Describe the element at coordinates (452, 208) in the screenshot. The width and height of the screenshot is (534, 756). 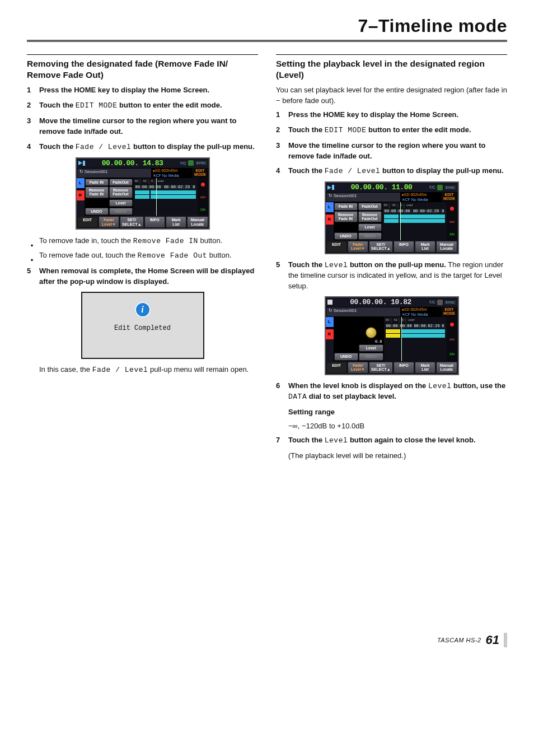
I see `record-dot-icon` at that location.